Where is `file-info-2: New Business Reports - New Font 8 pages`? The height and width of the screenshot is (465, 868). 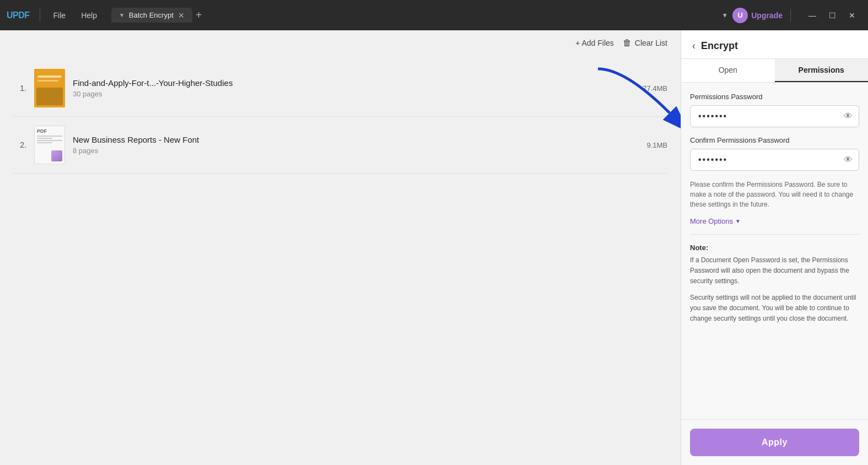
file-info-2: New Business Reports - New Font 8 pages is located at coordinates (356, 145).